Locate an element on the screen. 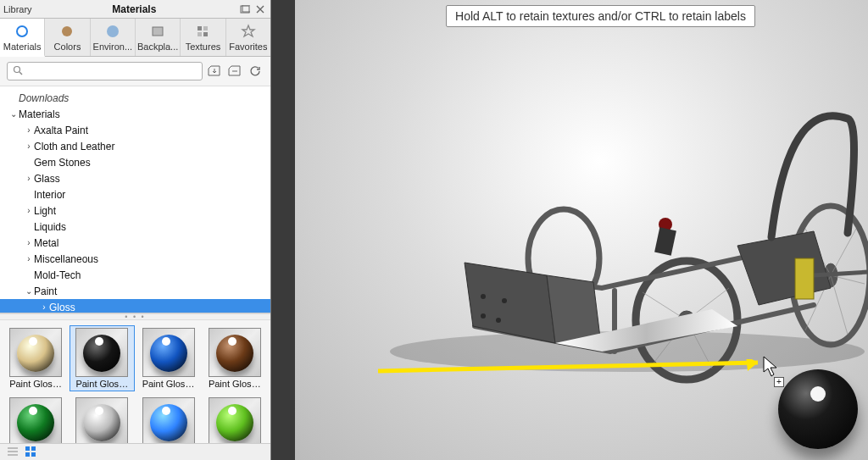 The width and height of the screenshot is (868, 460). list-view-icon is located at coordinates (13, 452).